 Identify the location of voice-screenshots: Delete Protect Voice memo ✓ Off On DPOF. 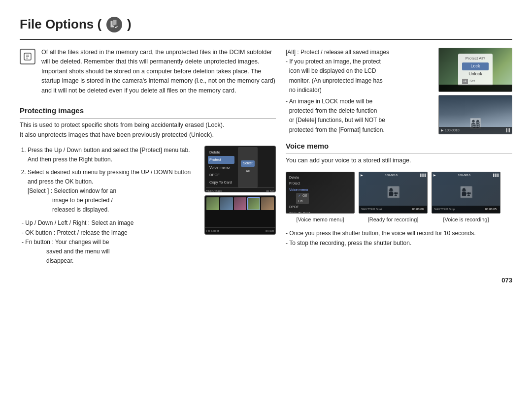
(399, 198).